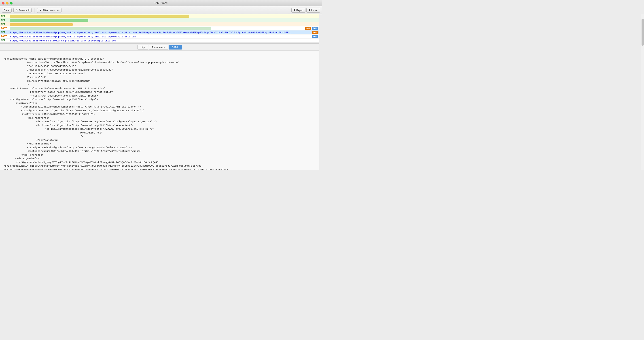 The image size is (644, 340). Describe the element at coordinates (160, 47) in the screenshot. I see `tabs-bar: http Parameters SAML` at that location.